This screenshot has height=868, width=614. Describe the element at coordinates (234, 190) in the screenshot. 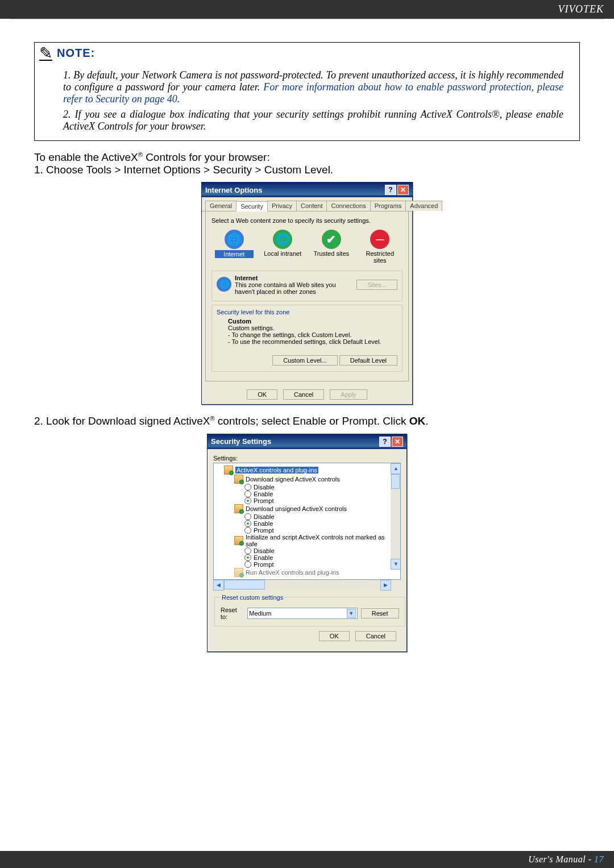

I see `io-title: Internet Options` at that location.